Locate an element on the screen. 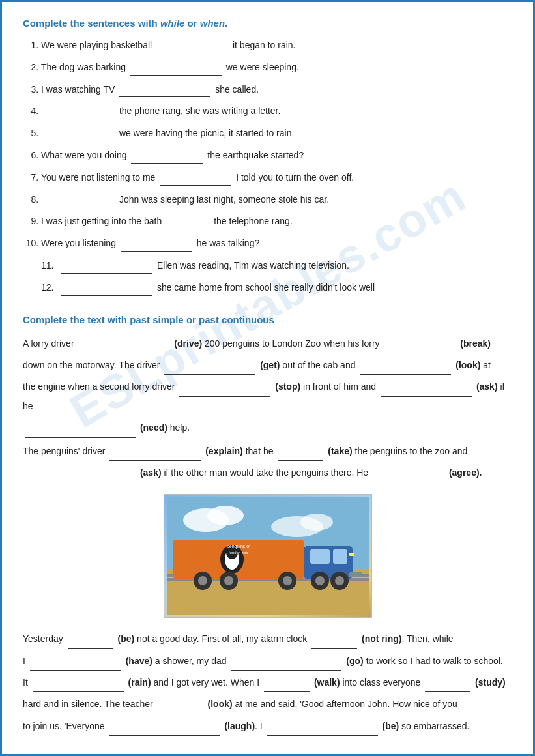 This screenshot has width=535, height=756. sentence-text: I was just getting into the bath is located at coordinates (102, 221).